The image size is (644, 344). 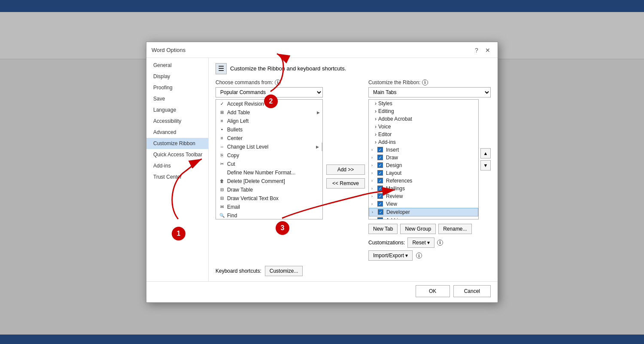 What do you see at coordinates (269, 181) in the screenshot?
I see `list-item: 🗑Delete [Delete Comment]` at bounding box center [269, 181].